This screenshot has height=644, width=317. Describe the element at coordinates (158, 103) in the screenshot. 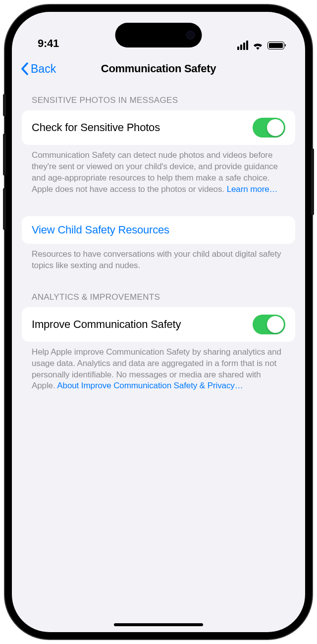

I see `section-header-sensitive: SENSITIVE PHOTOS IN MESSAGES` at that location.